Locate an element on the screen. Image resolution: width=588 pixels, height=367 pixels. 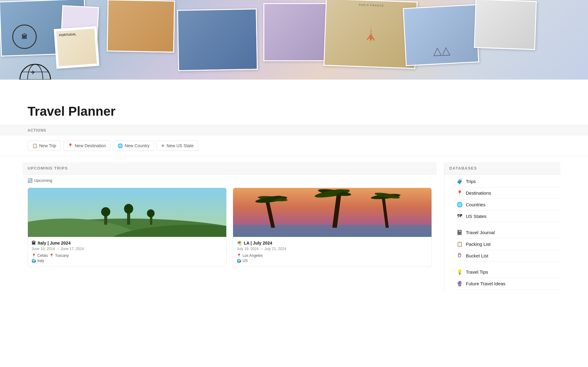
new-trip-button: 📋 New Trip is located at coordinates (44, 146).